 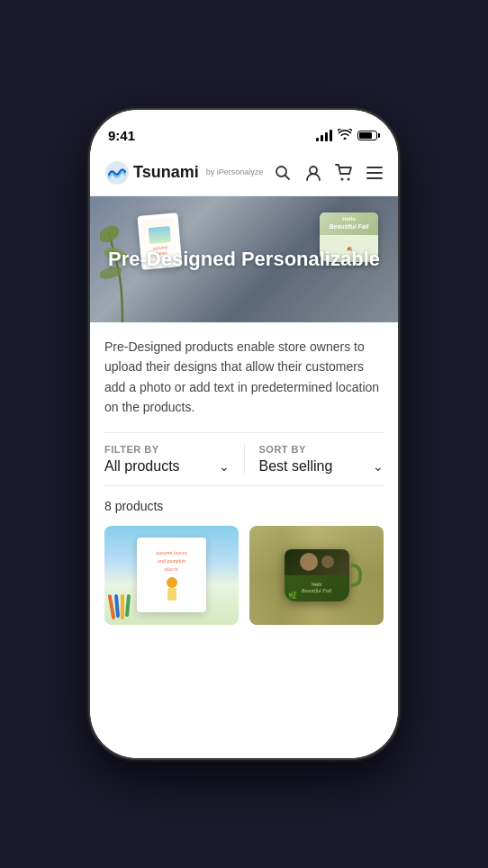 What do you see at coordinates (322, 466) in the screenshot?
I see `sort-dropdown: Best selling ⌄` at bounding box center [322, 466].